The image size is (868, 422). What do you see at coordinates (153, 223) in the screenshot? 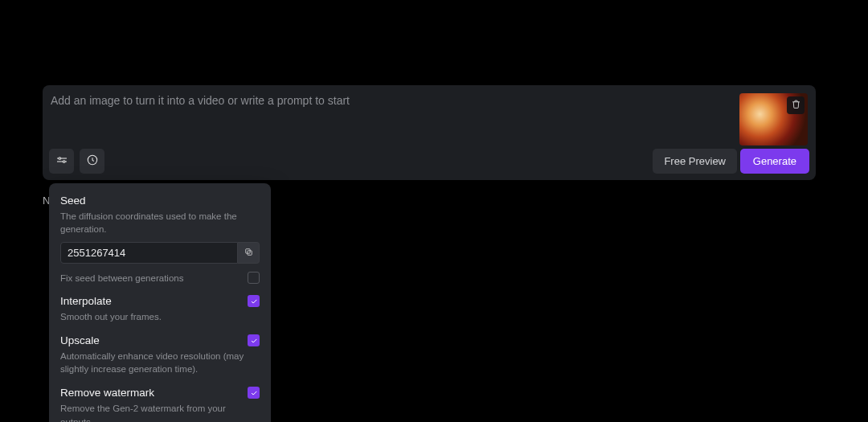
I see `seed-description: The diffusion coordinates used to make t…` at bounding box center [153, 223].